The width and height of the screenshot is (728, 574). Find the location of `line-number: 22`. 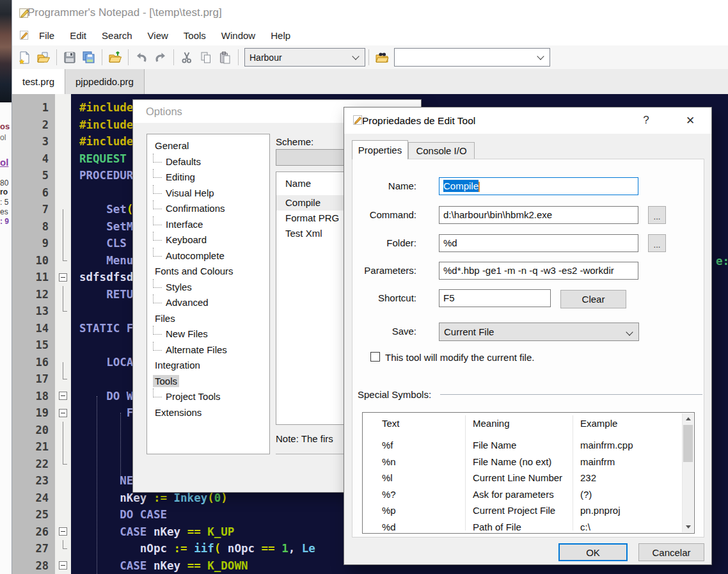

line-number: 22 is located at coordinates (33, 465).